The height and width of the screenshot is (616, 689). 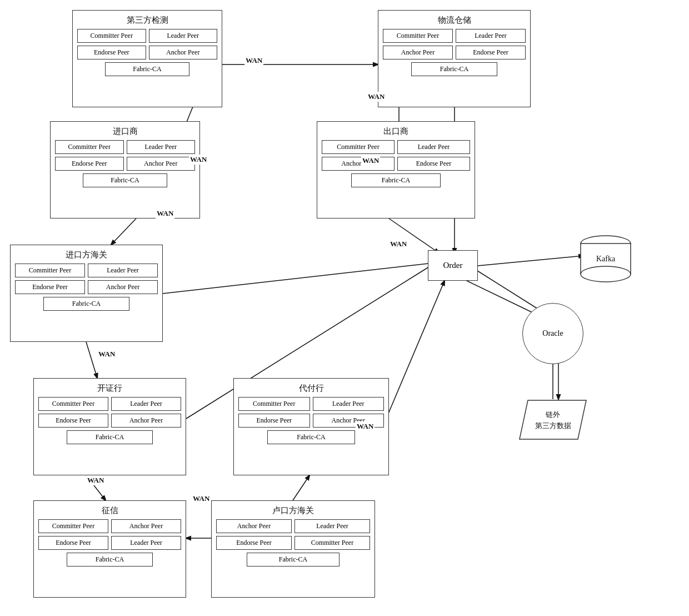 I want to click on imp-peer-4: Anchor Peer, so click(x=161, y=163).